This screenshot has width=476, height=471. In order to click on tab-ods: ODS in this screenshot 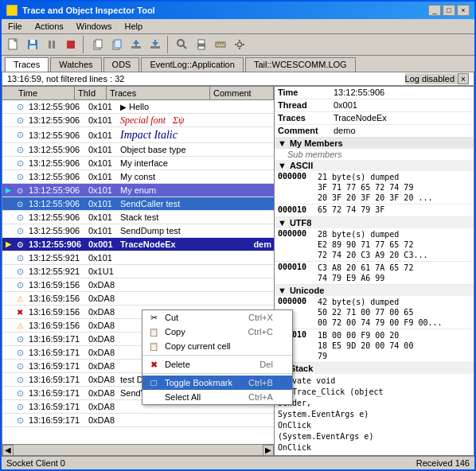, I will do `click(122, 64)`.